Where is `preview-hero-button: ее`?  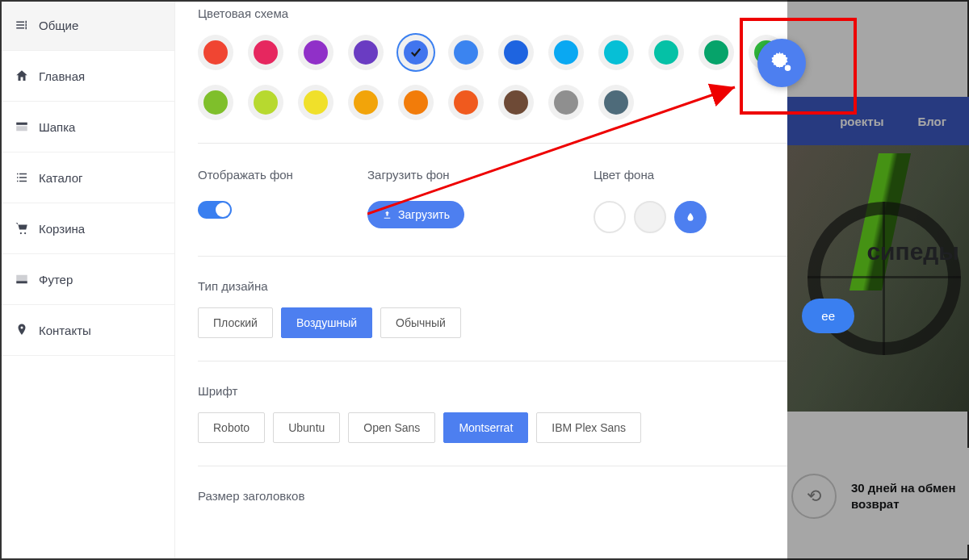 preview-hero-button: ее is located at coordinates (828, 316).